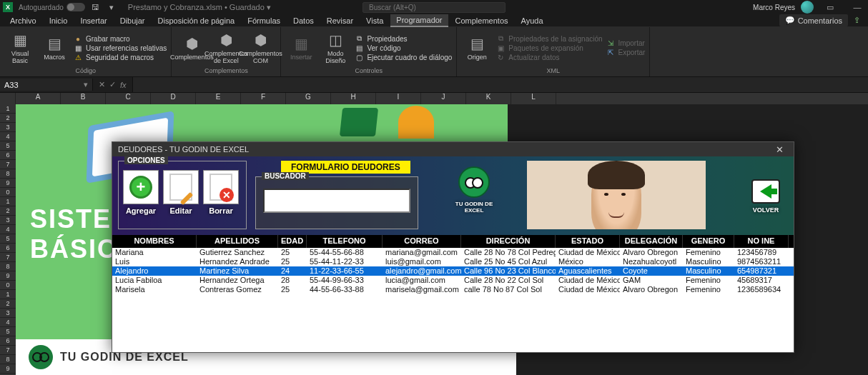 Image resolution: width=868 pixels, height=375 pixels. What do you see at coordinates (292, 241) in the screenshot?
I see `table-column-header: EDAD` at bounding box center [292, 241].